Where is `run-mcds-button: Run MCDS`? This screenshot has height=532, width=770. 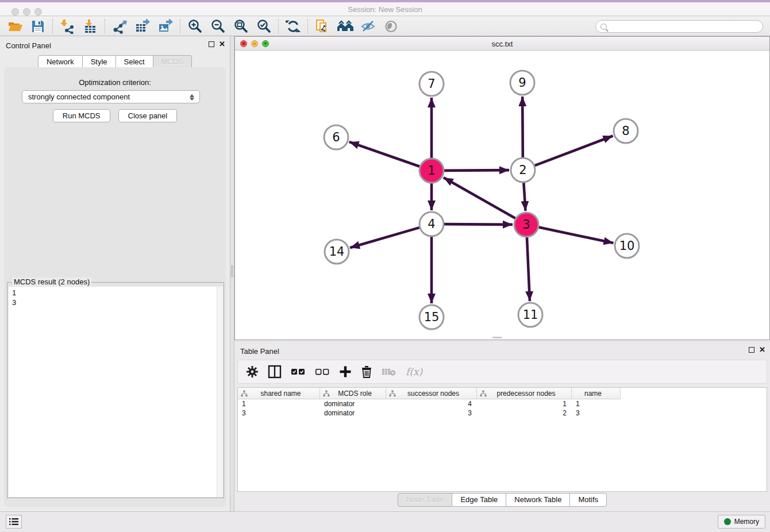 run-mcds-button: Run MCDS is located at coordinates (82, 116).